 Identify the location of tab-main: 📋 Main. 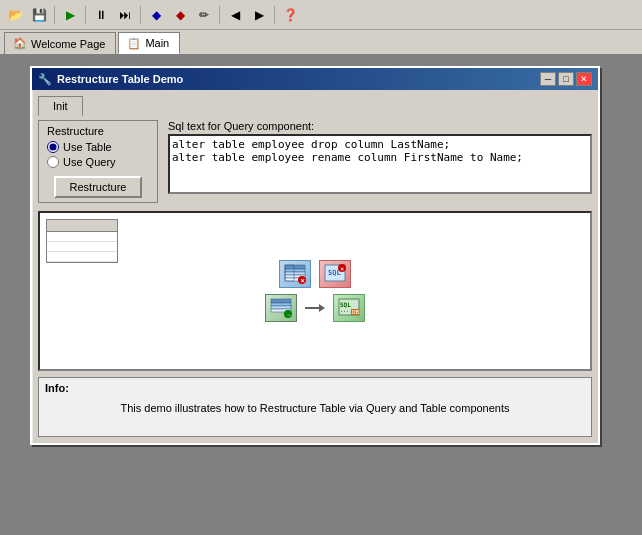
(149, 43).